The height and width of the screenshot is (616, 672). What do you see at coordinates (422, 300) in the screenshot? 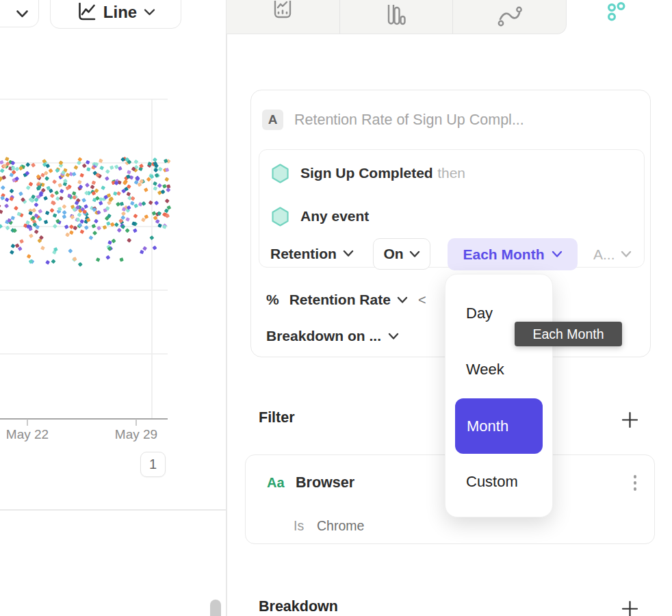
I see `partially-hidden-text: <` at bounding box center [422, 300].